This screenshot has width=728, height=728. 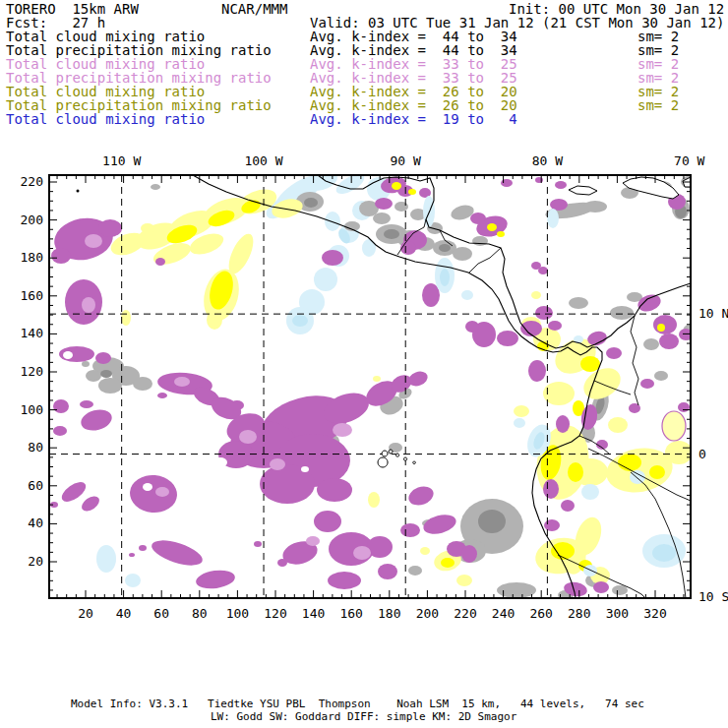 I want to click on x-axis-tick-label: 240, so click(x=504, y=614).